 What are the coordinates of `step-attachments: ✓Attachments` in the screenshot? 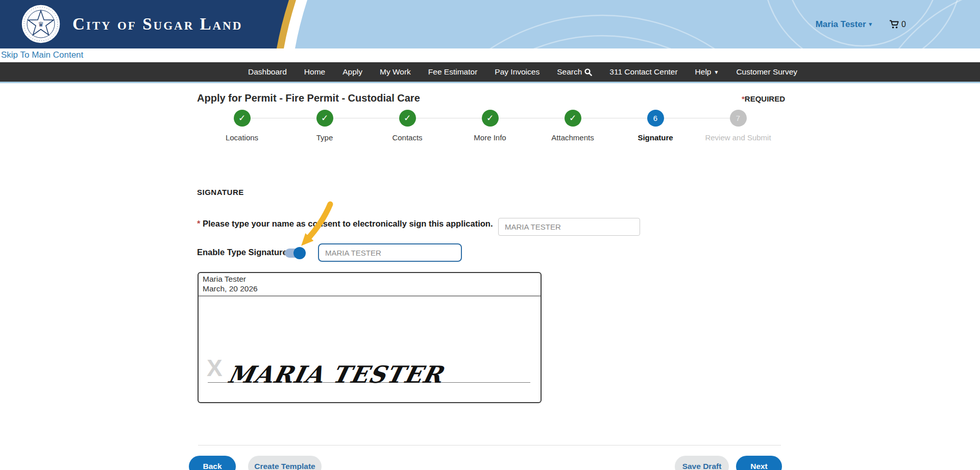 It's located at (573, 126).